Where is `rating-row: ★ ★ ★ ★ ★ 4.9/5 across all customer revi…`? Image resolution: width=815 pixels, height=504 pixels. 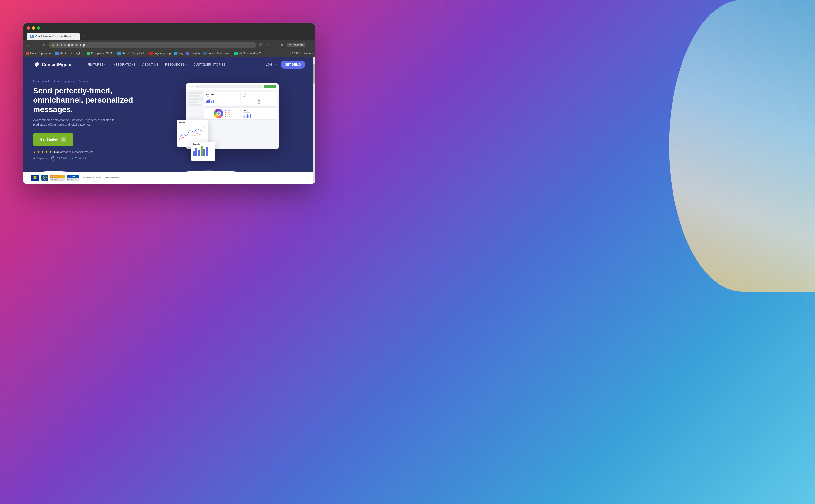 rating-row: ★ ★ ★ ★ ★ 4.9/5 across all customer revi… is located at coordinates (91, 152).